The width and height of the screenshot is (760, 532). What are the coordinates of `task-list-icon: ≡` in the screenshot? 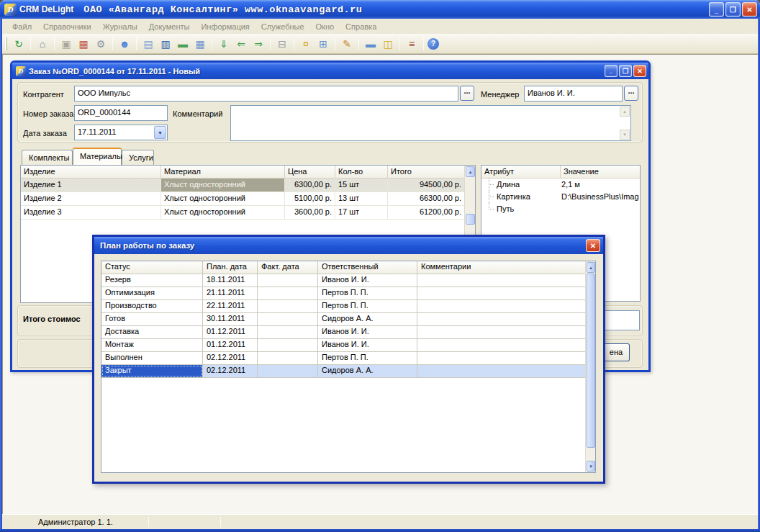 It's located at (412, 43).